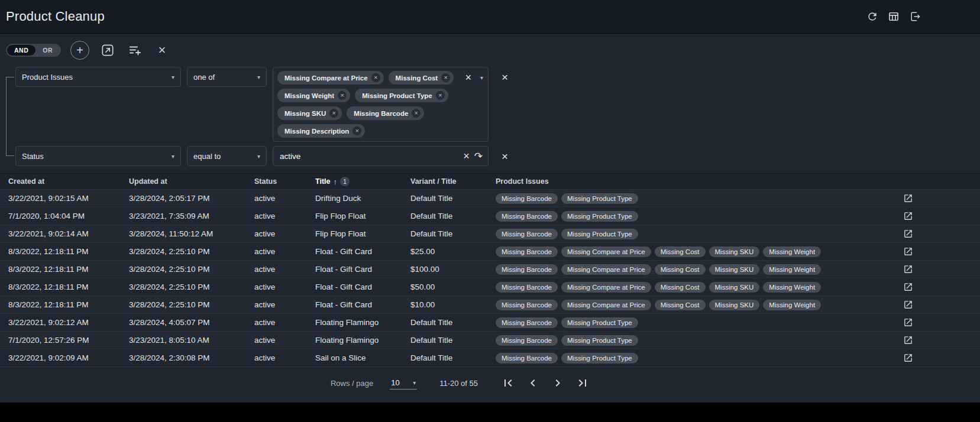 This screenshot has width=980, height=422. I want to click on pagination-range: 11-20 of 55, so click(459, 383).